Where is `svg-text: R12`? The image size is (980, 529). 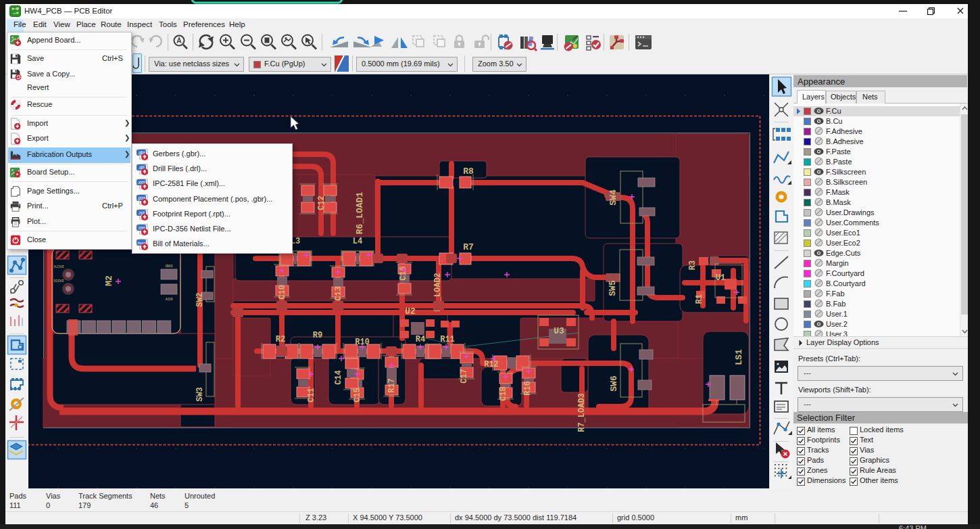 svg-text: R12 is located at coordinates (491, 365).